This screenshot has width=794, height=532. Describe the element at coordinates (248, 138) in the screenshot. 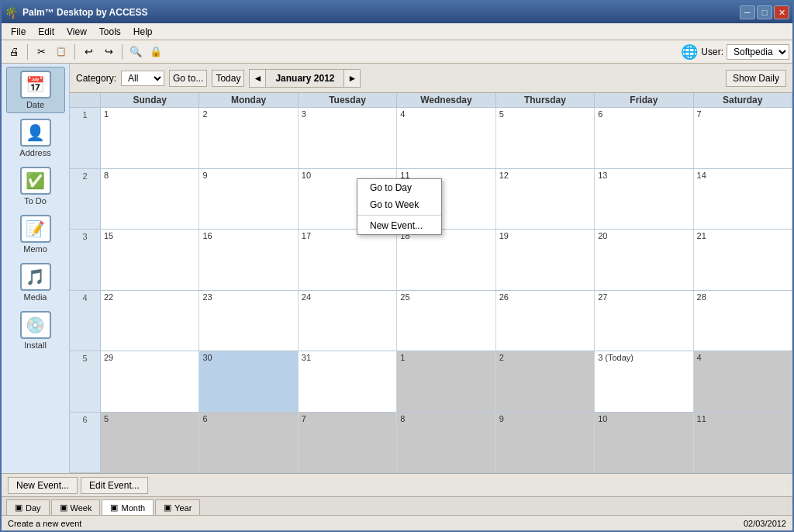

I see `day-cell-1-2: 2` at that location.